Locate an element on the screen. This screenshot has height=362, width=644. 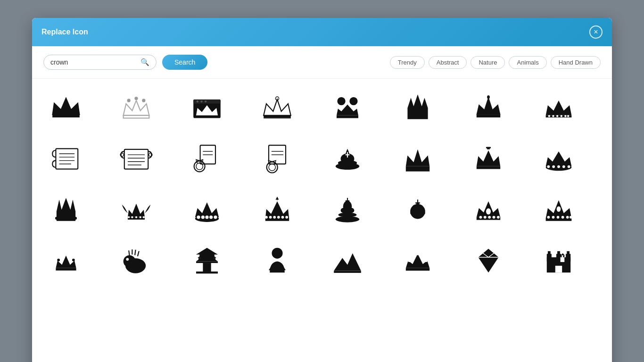
modal-header: Replace Icon × is located at coordinates (322, 32).